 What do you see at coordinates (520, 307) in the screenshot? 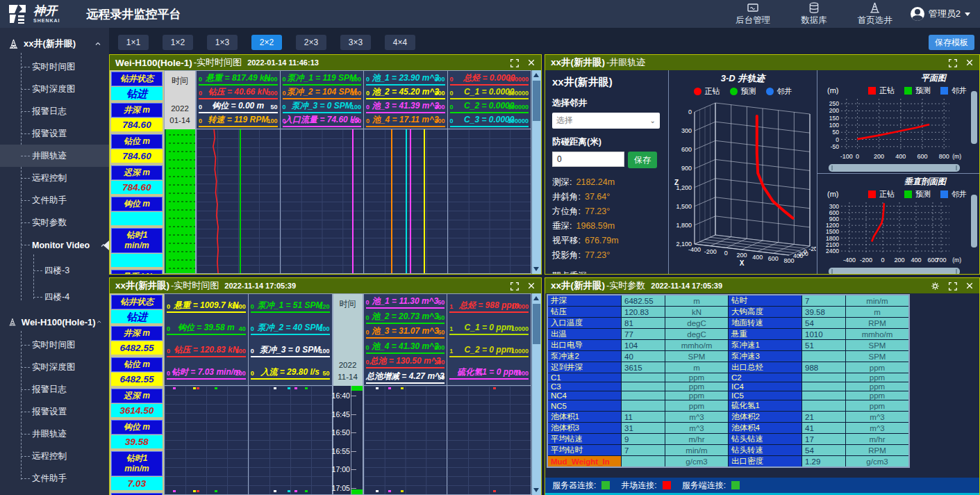
I see `curve-max: 10000` at bounding box center [520, 307].